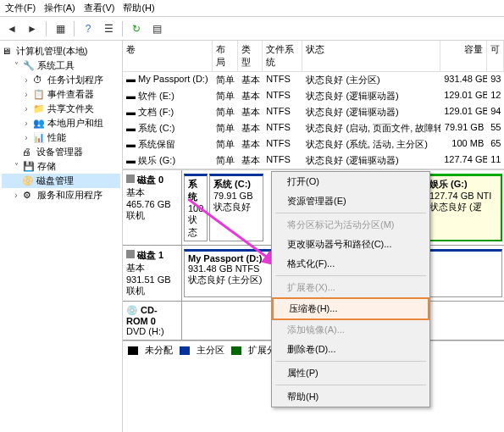 This screenshot has height=432, width=504. I want to click on view-icon: ▦, so click(60, 29).